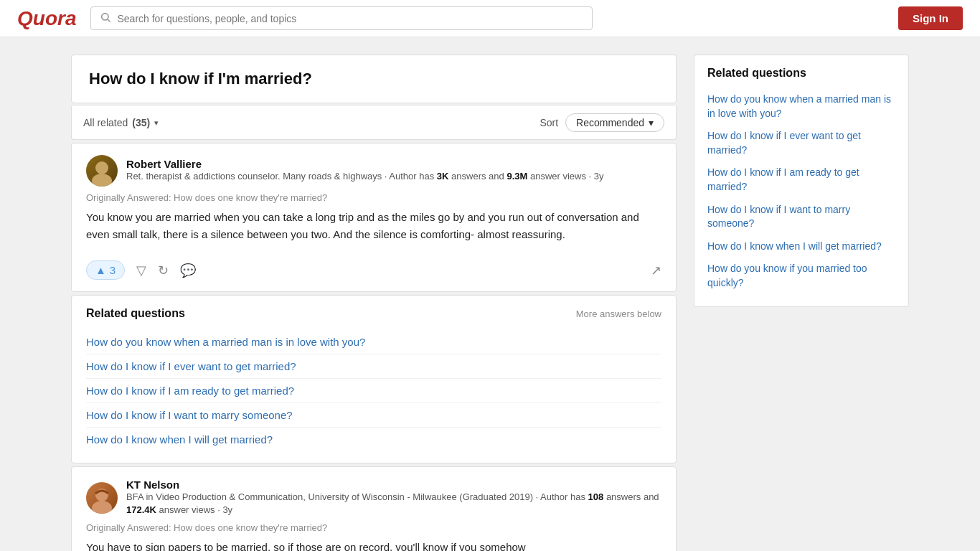 The width and height of the screenshot is (980, 551). What do you see at coordinates (121, 123) in the screenshot?
I see `all-related-dropdown: All related (35) ▾` at bounding box center [121, 123].